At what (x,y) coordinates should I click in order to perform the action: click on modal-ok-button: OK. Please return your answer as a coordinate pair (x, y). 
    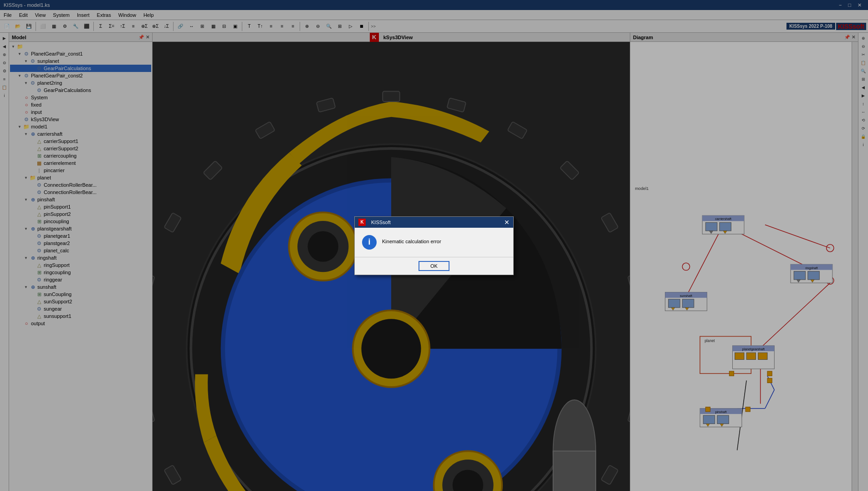
    Looking at the image, I should click on (434, 266).